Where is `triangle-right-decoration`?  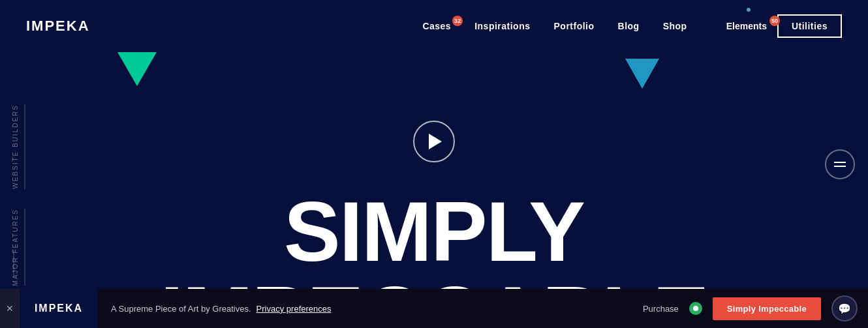
triangle-right-decoration is located at coordinates (642, 74).